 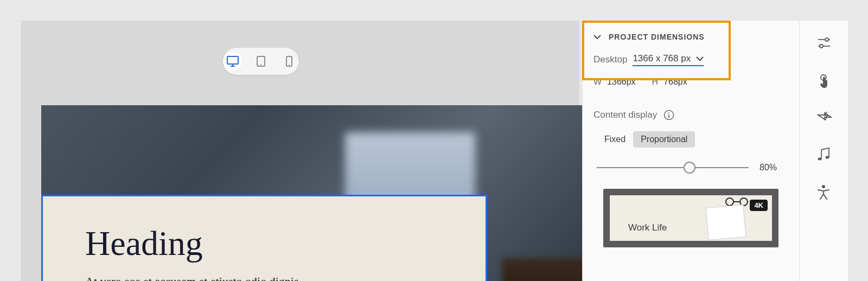 What do you see at coordinates (824, 151) in the screenshot?
I see `right-icon-rail` at bounding box center [824, 151].